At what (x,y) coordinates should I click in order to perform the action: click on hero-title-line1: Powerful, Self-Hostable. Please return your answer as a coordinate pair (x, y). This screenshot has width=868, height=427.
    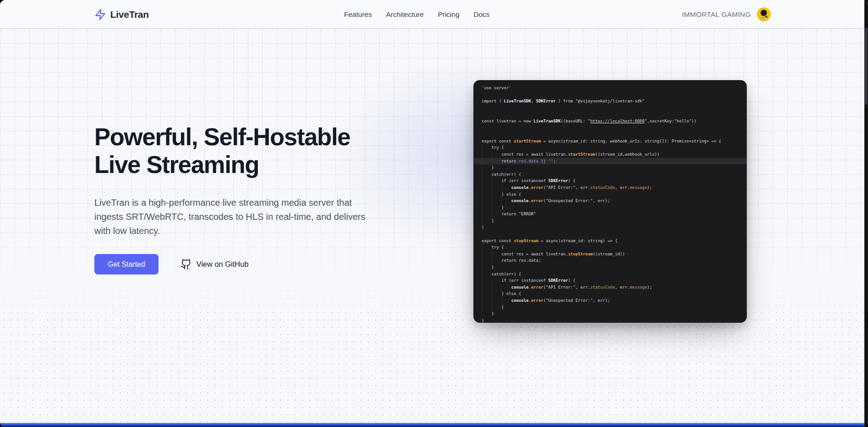
    Looking at the image, I should click on (222, 137).